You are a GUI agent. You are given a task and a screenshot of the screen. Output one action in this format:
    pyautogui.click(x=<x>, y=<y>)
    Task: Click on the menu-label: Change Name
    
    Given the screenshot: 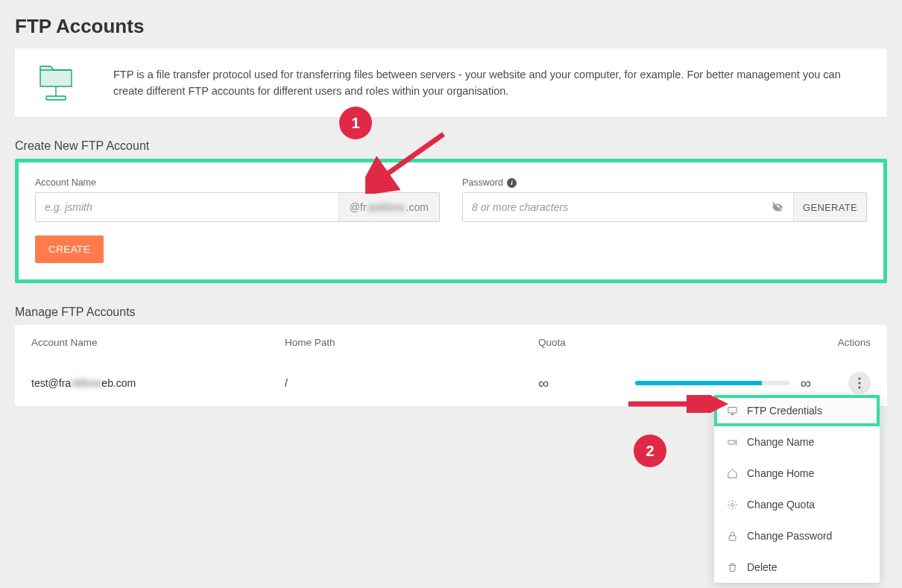 What is the action you would take?
    pyautogui.click(x=780, y=442)
    